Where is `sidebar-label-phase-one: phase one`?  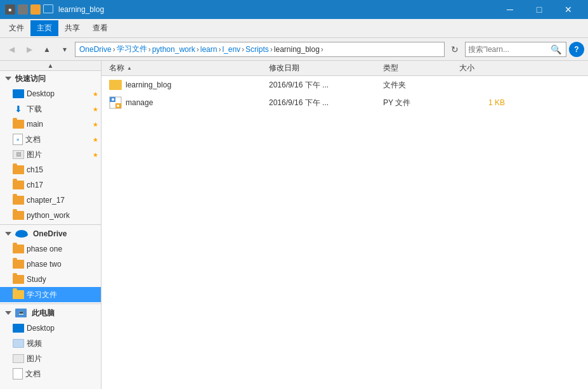 sidebar-label-phase-one: phase one is located at coordinates (44, 249).